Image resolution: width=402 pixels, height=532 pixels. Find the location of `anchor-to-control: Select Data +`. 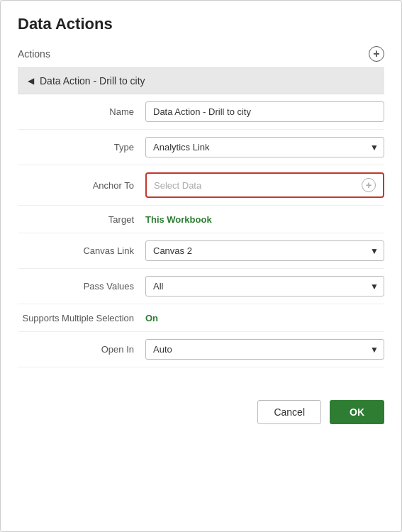

anchor-to-control: Select Data + is located at coordinates (265, 185).